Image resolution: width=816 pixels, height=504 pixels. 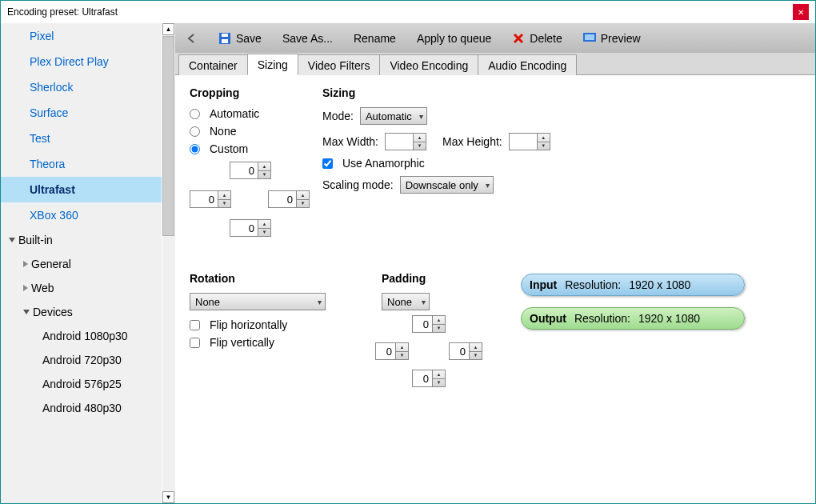 What do you see at coordinates (273, 64) in the screenshot?
I see `tab-sizing: Sizing` at bounding box center [273, 64].